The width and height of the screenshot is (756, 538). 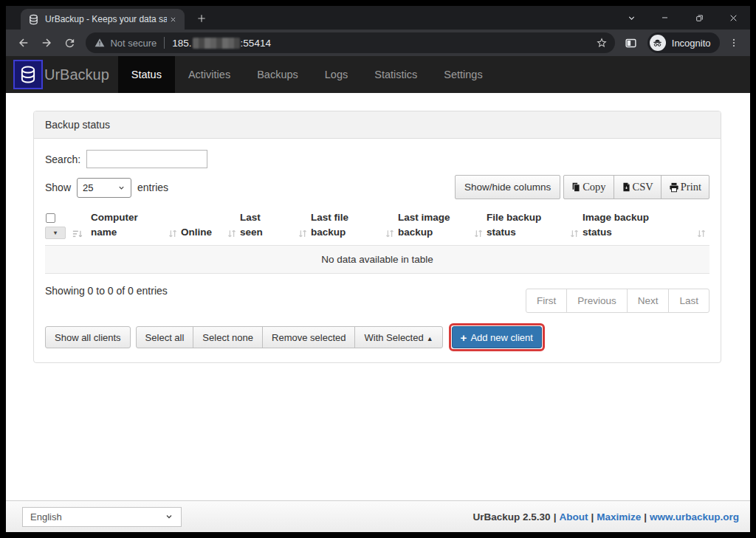 I want to click on print-label: Print, so click(x=691, y=187).